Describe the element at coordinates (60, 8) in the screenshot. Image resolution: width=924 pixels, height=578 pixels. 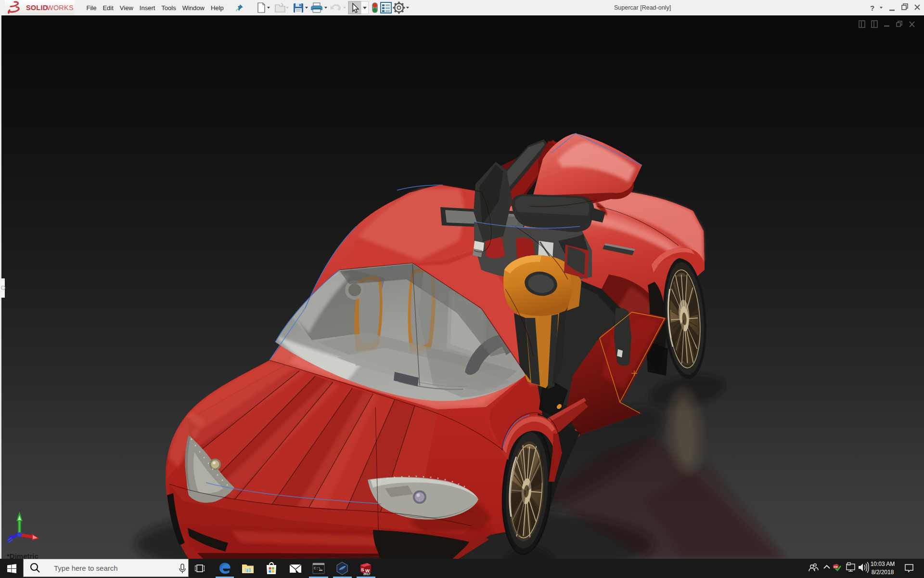
I see `svg-text: WORKS` at that location.